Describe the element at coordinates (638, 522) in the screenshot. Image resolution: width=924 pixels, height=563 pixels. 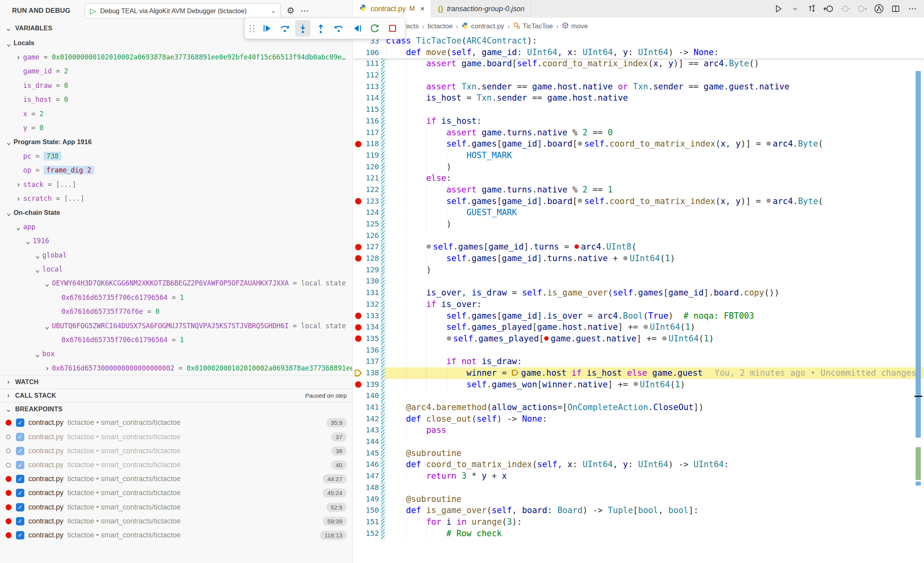
I see `code-line: 151for i in urange(3):` at that location.